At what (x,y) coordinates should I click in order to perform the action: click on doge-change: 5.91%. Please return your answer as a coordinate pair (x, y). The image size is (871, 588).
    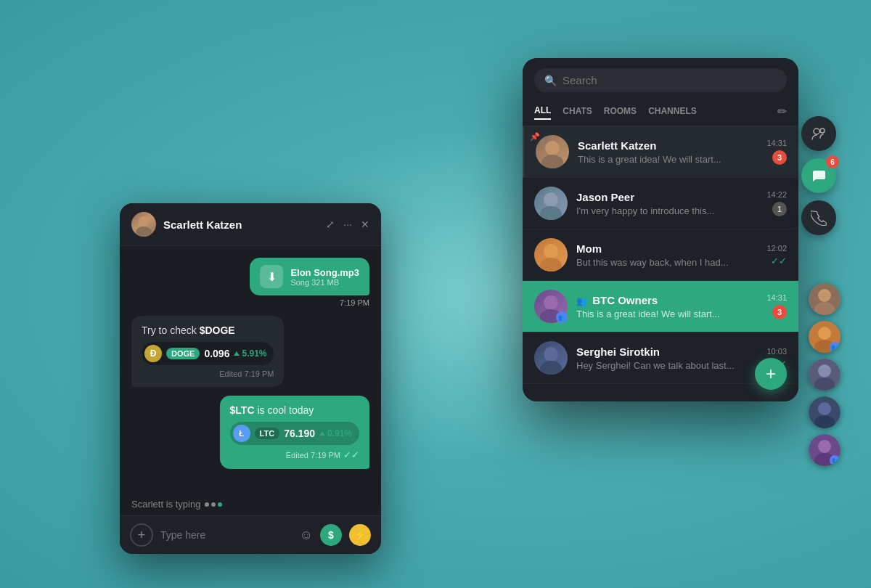
    Looking at the image, I should click on (250, 354).